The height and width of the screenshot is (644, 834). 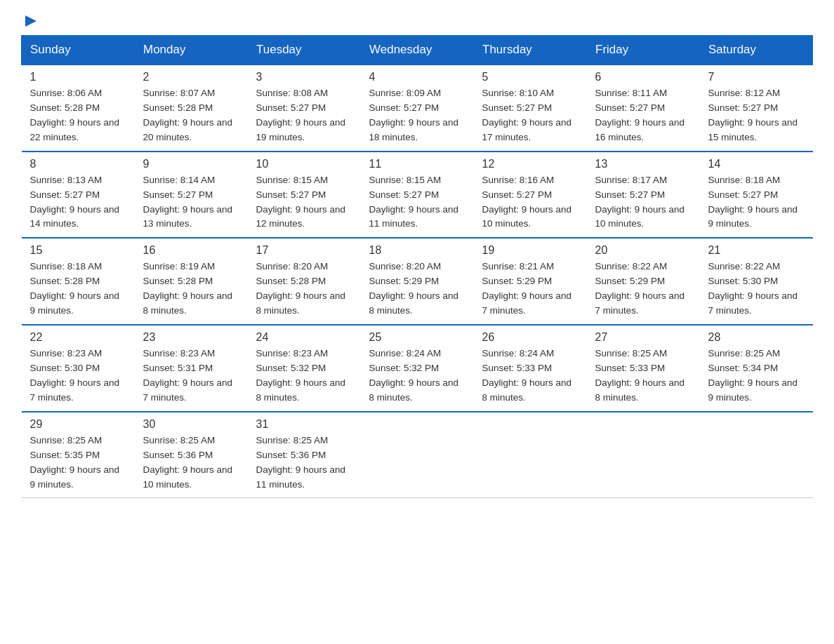 What do you see at coordinates (305, 77) in the screenshot?
I see `day-number: 3` at bounding box center [305, 77].